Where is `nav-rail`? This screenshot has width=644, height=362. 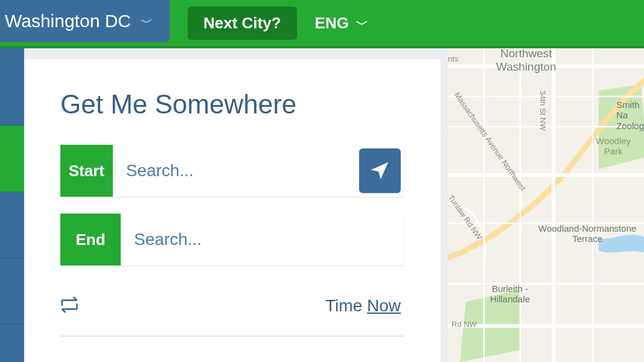 nav-rail is located at coordinates (12, 205).